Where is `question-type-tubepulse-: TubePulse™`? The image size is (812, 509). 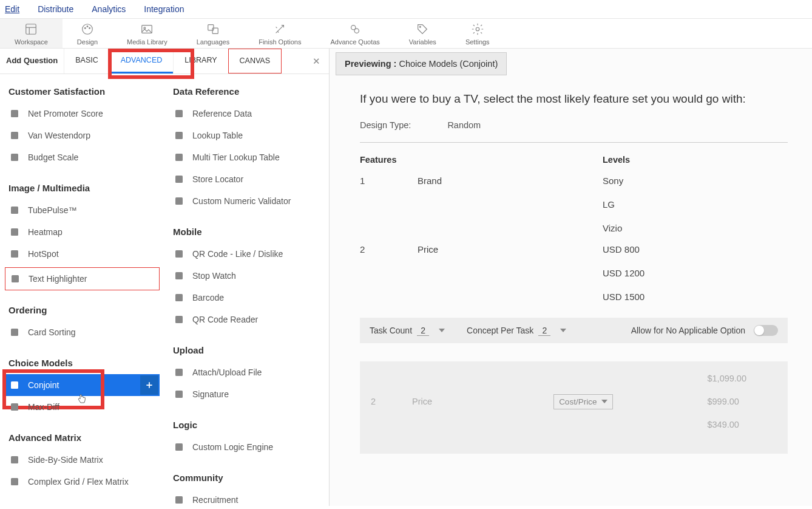 question-type-tubepulse-: TubePulse™ is located at coordinates (83, 210).